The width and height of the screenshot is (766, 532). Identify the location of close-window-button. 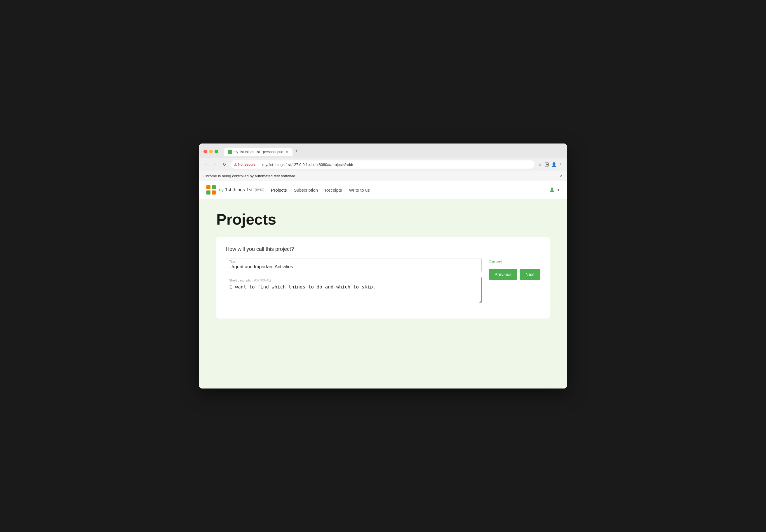
(206, 151).